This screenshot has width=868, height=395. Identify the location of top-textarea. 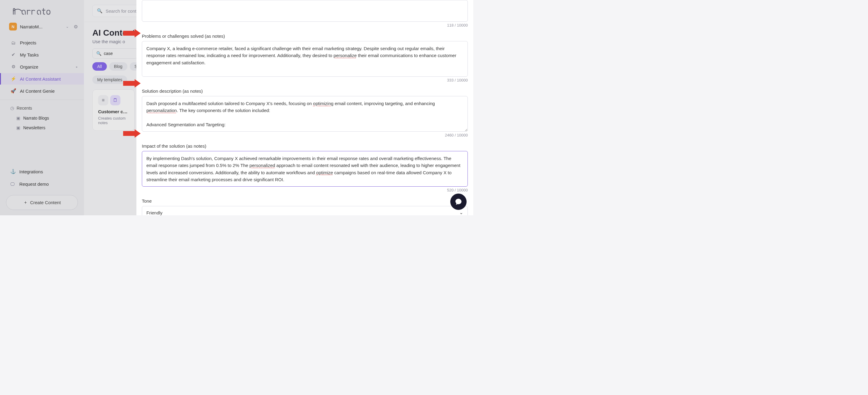
(305, 11).